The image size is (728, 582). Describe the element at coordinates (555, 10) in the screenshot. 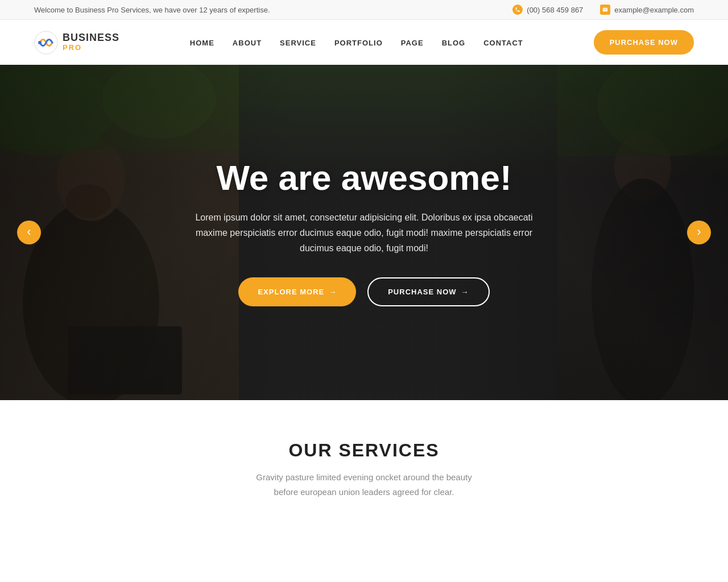

I see `phone-number: (00) 568 459 867` at that location.